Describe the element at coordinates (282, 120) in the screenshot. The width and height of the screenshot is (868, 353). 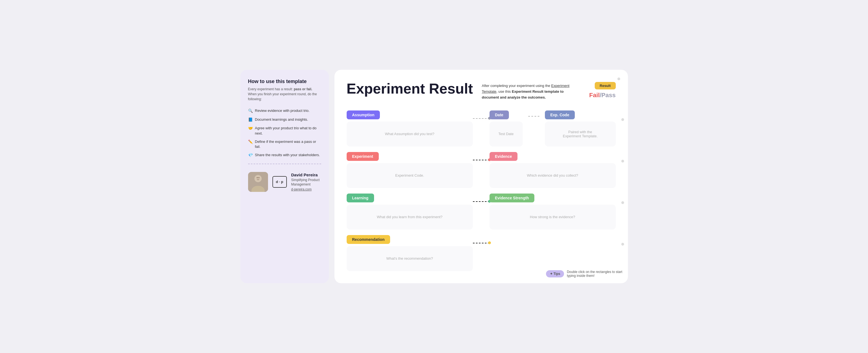
I see `step-2-text: Document learnings and insights.` at that location.